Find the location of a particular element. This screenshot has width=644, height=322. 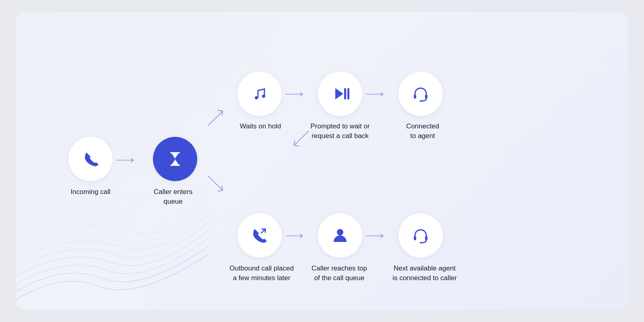

arrow-diag-down is located at coordinates (216, 184).